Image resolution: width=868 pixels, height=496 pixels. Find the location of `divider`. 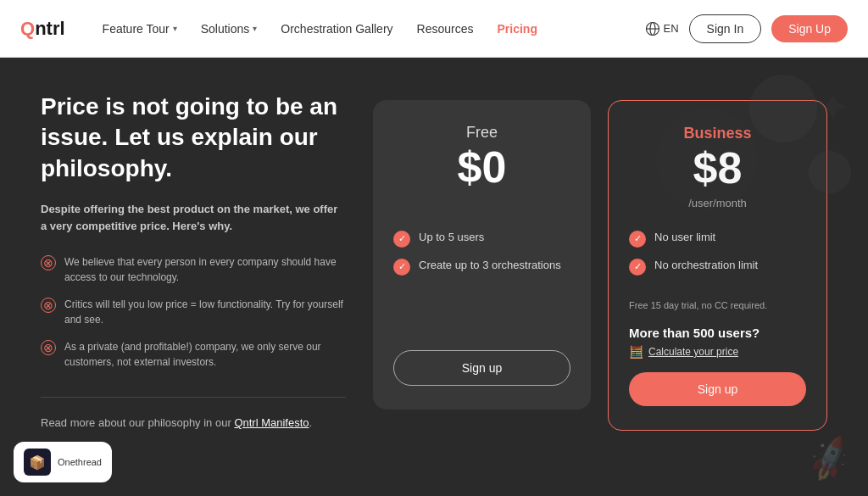

divider is located at coordinates (193, 397).